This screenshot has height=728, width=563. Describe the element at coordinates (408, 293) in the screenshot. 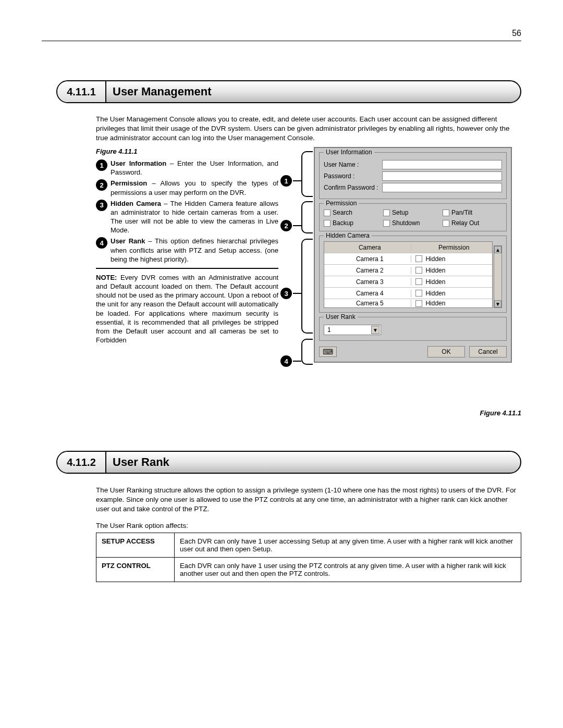

I see `table-row: Camera 4 Hidden` at that location.